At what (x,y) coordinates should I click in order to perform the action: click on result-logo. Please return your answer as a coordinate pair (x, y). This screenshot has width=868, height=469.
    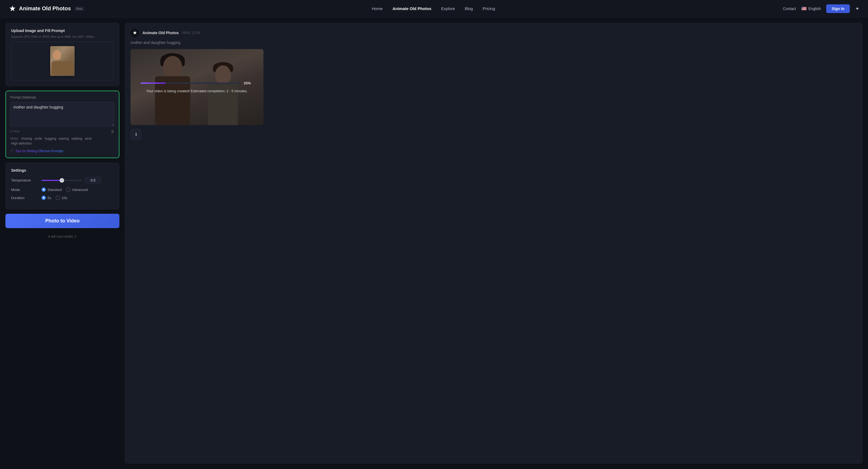
    Looking at the image, I should click on (135, 33).